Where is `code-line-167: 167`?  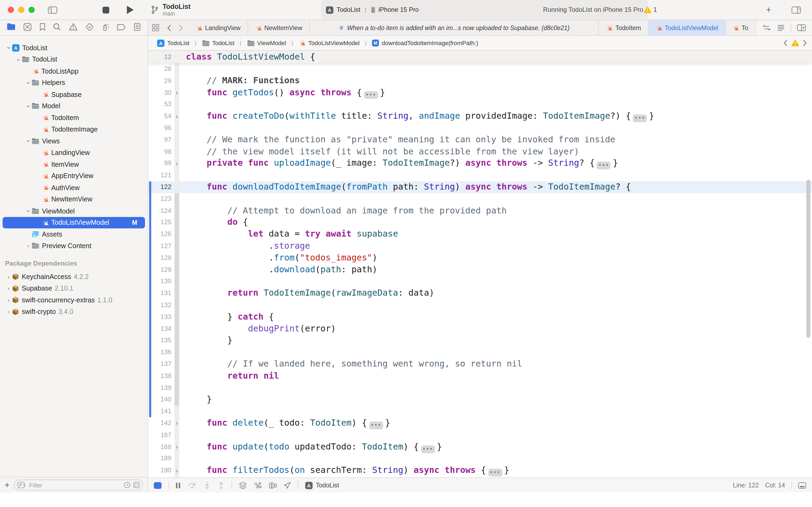 code-line-167: 167 is located at coordinates (480, 435).